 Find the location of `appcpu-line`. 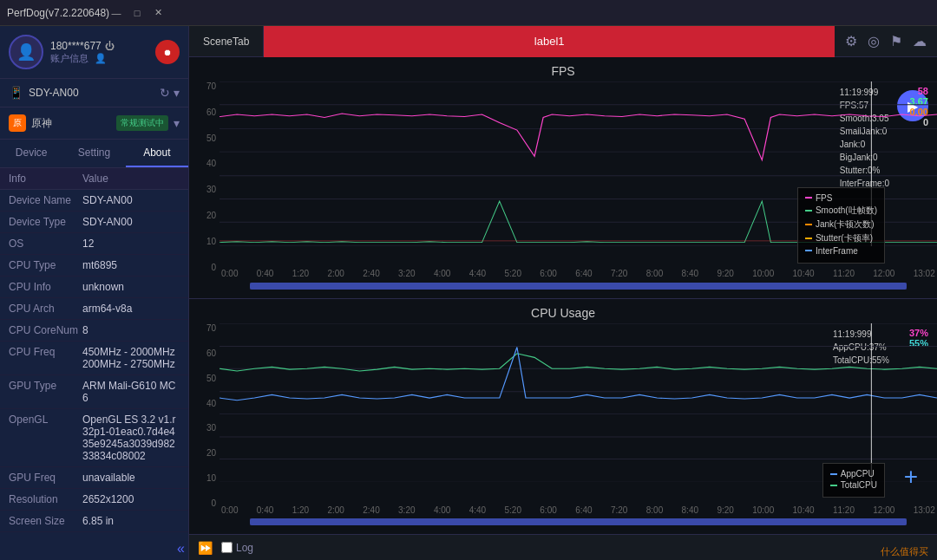

appcpu-line is located at coordinates (578, 373).